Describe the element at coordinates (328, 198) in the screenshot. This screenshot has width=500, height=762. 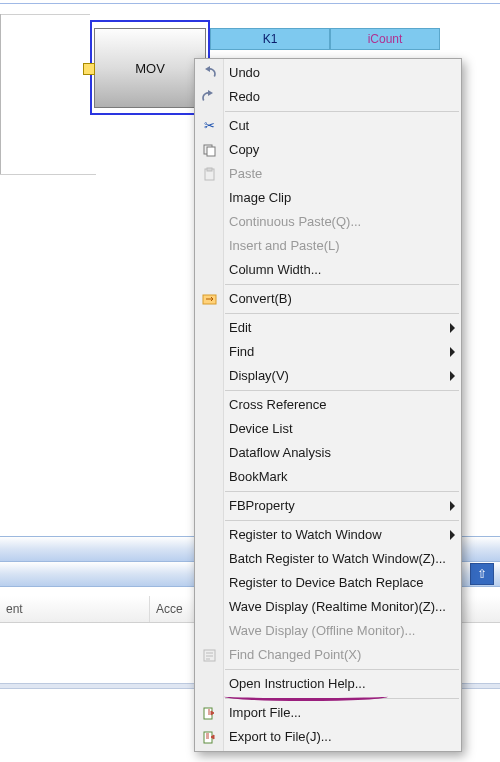
I see `menu-image-clip: Image Clip` at that location.